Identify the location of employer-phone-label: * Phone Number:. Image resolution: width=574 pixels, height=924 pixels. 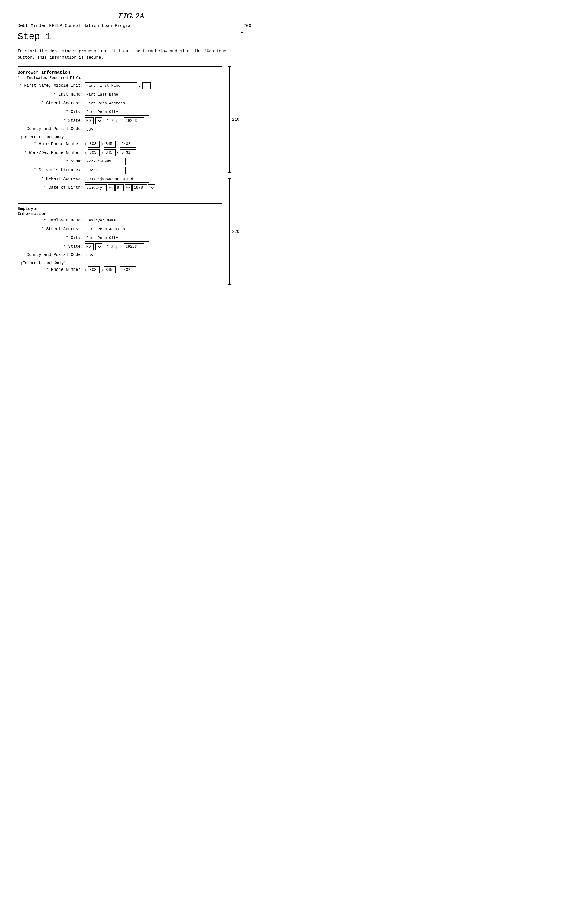
(51, 270).